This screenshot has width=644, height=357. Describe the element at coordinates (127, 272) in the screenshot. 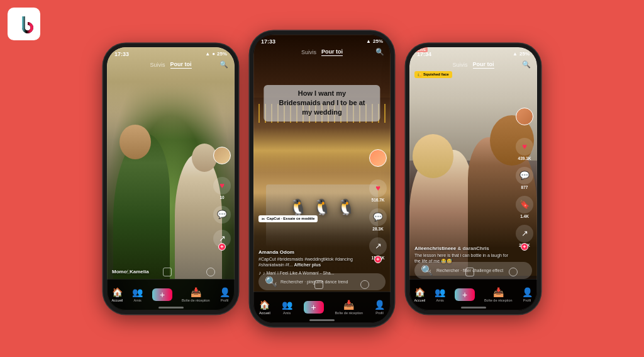

I see `phone1-back-btn: ‹` at that location.